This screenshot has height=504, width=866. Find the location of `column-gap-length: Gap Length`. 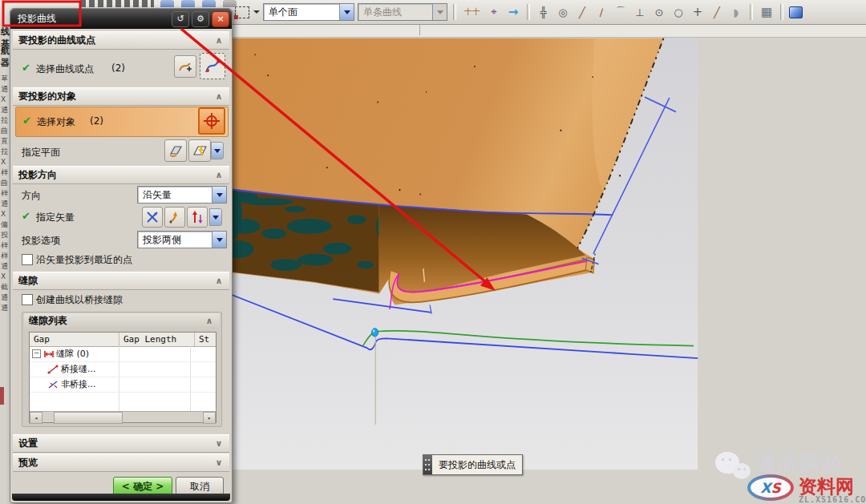

column-gap-length: Gap Length is located at coordinates (157, 340).